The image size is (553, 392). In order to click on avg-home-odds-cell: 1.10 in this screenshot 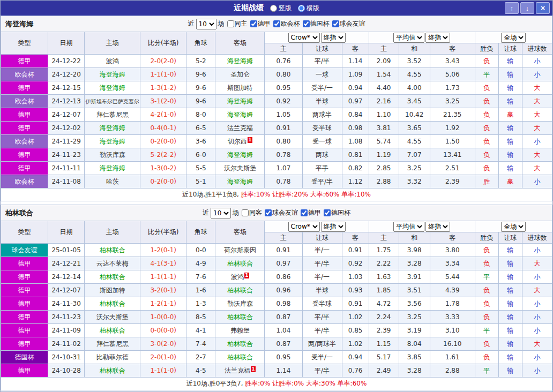, I will do `click(384, 115)`.